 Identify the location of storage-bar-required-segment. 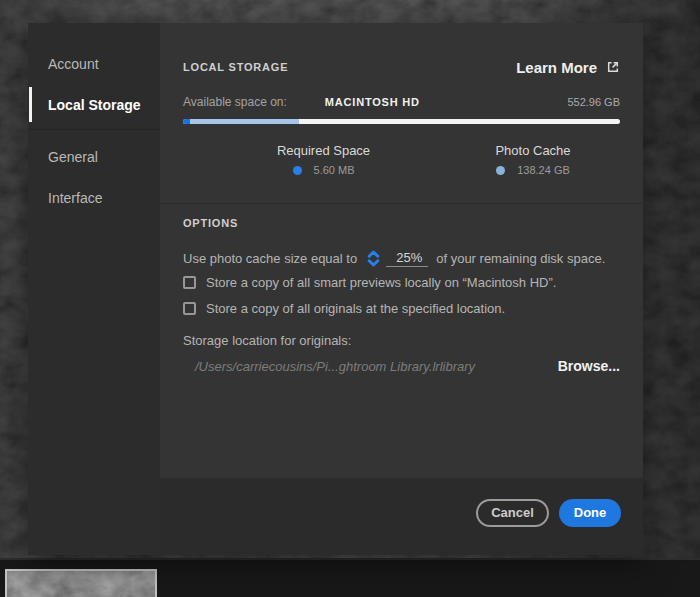
(186, 122).